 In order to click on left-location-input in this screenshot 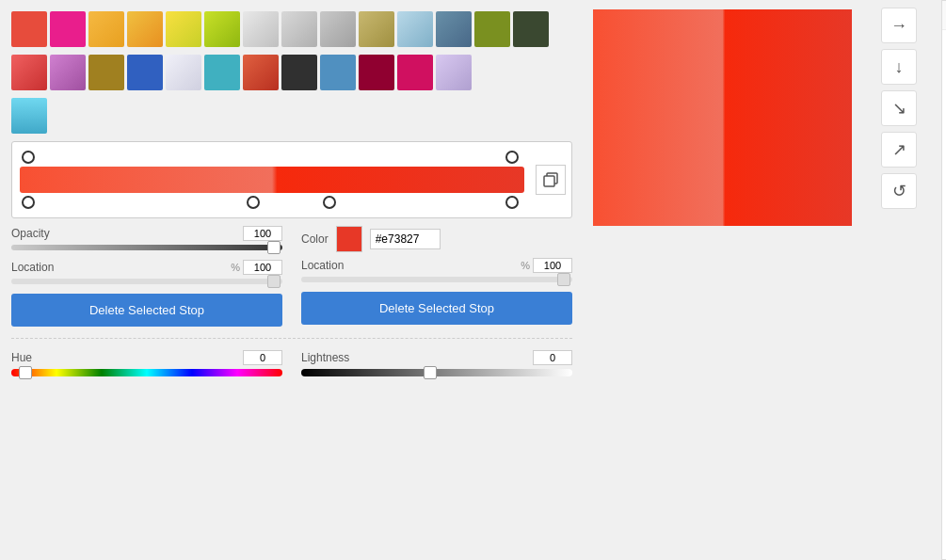, I will do `click(263, 267)`.